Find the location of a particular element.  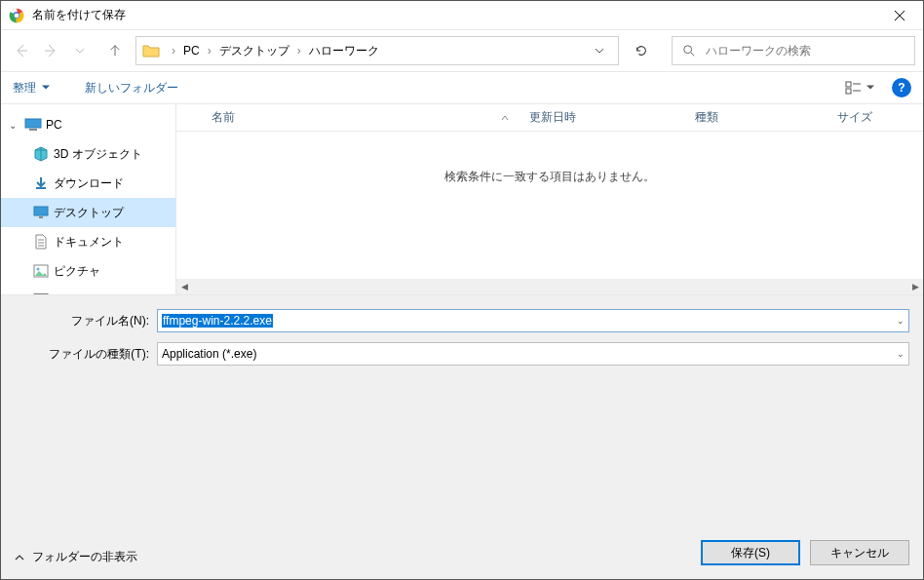

column-headers: 名前 更新日時 種類 サイズ is located at coordinates (550, 118).